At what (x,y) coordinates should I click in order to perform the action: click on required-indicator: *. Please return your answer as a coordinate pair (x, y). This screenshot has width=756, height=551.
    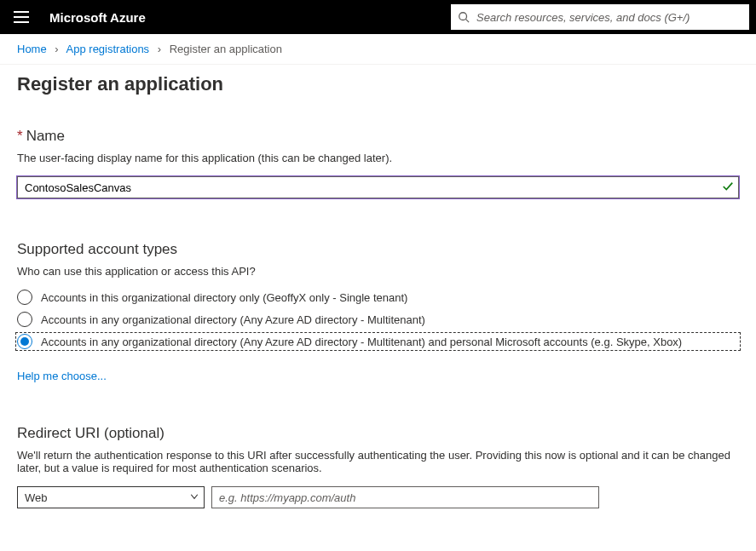
    Looking at the image, I should click on (20, 136).